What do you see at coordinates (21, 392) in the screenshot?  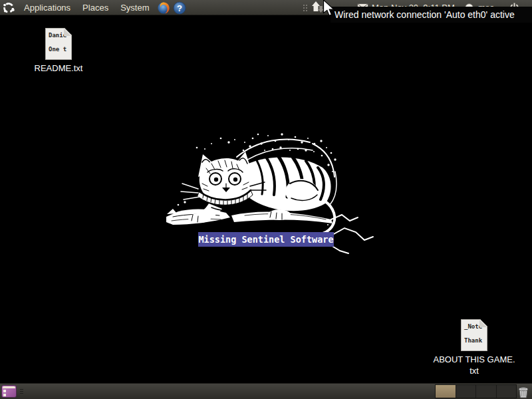 I see `window-list-grip` at bounding box center [21, 392].